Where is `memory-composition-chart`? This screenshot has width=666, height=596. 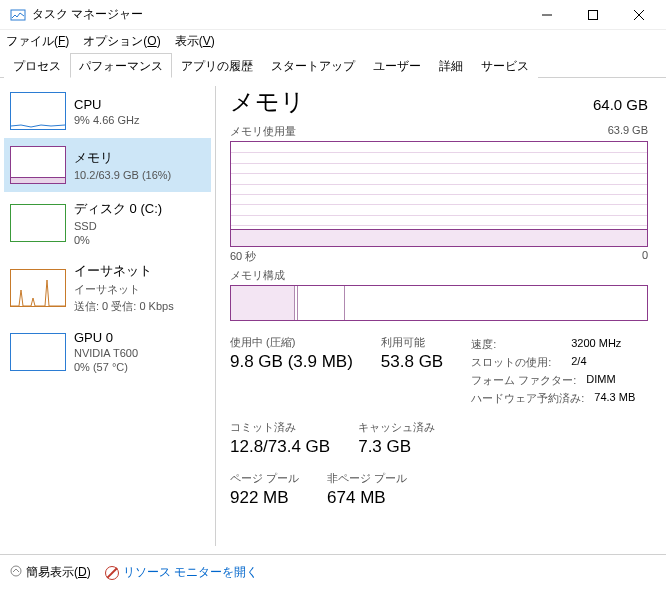 memory-composition-chart is located at coordinates (439, 303).